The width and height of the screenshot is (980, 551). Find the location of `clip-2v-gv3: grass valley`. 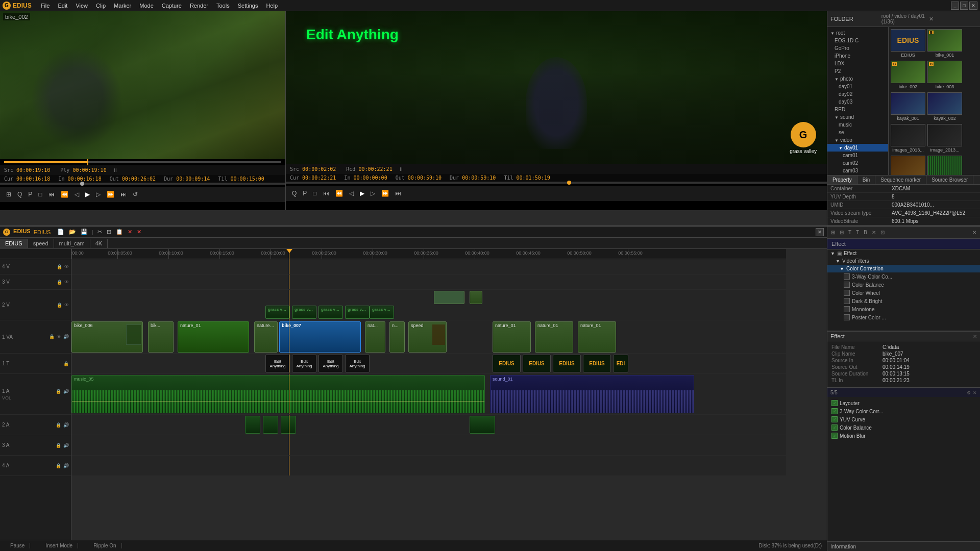

clip-2v-gv3: grass valley is located at coordinates (331, 312).